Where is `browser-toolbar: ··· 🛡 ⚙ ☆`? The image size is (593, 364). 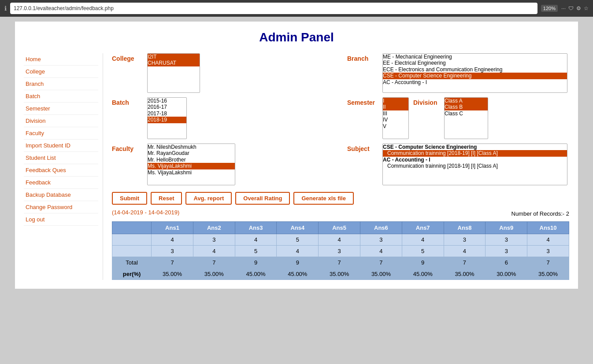
browser-toolbar: ··· 🛡 ⚙ ☆ is located at coordinates (575, 8).